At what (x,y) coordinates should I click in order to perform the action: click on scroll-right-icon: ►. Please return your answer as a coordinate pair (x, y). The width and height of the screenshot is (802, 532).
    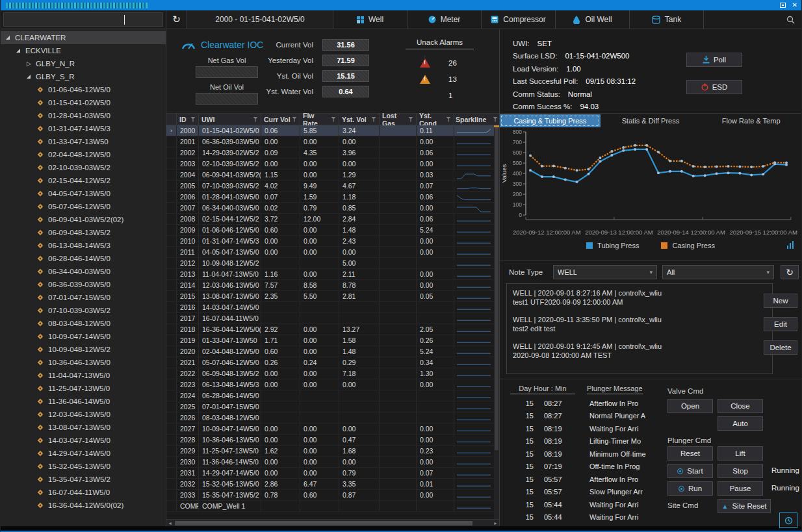
    Looking at the image, I should click on (495, 524).